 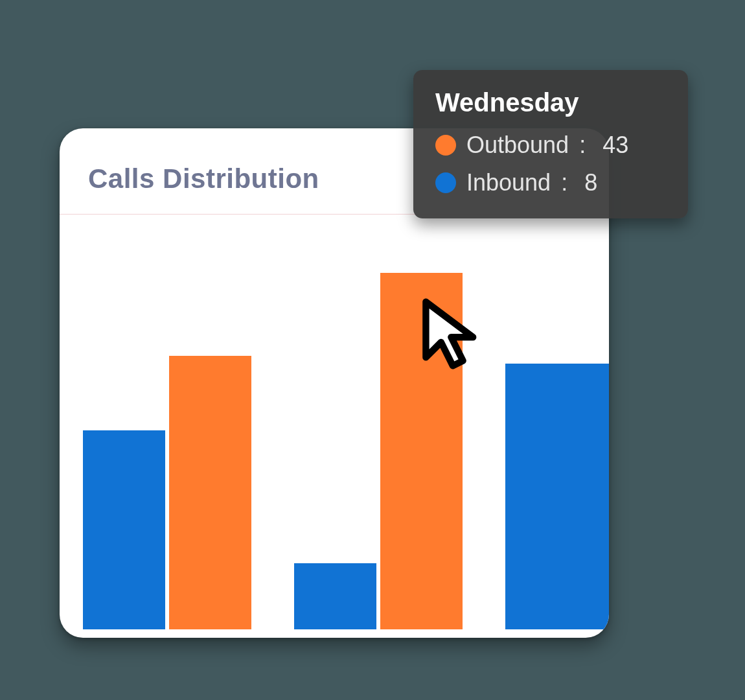 What do you see at coordinates (615, 145) in the screenshot?
I see `tooltip-value: 43` at bounding box center [615, 145].